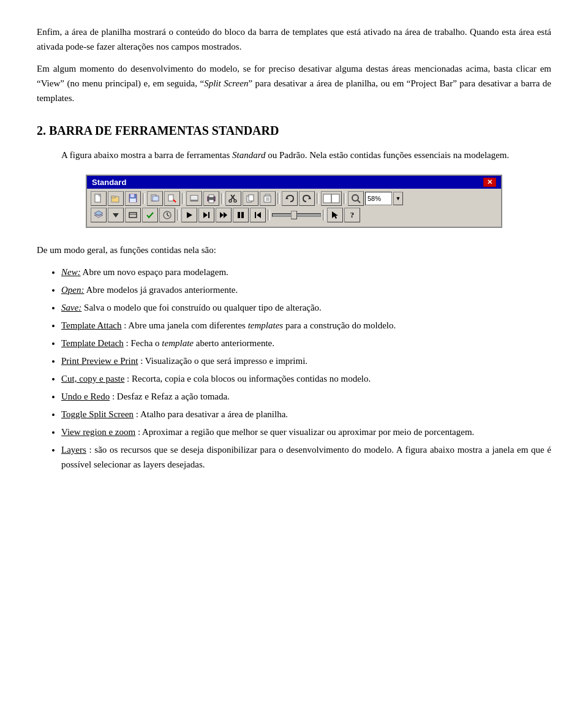 The height and width of the screenshot is (726, 588). What do you see at coordinates (306, 457) in the screenshot?
I see `bullet-text-layers: : são os recursos que se deseja disponib…` at bounding box center [306, 457].